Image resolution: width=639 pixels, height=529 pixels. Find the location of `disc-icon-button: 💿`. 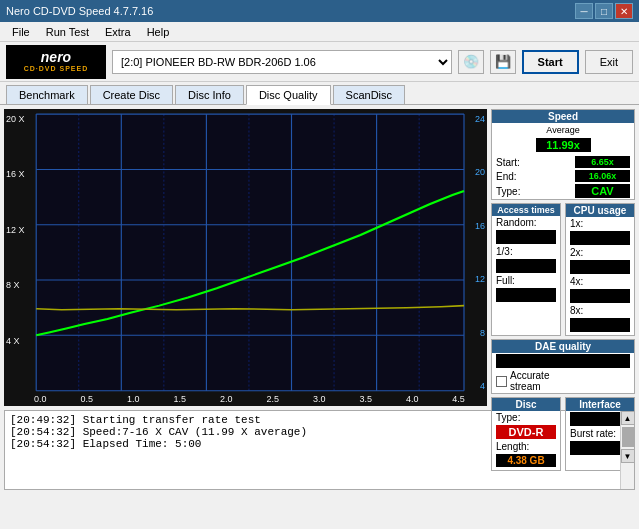

disc-icon-button: 💿 is located at coordinates (471, 62).